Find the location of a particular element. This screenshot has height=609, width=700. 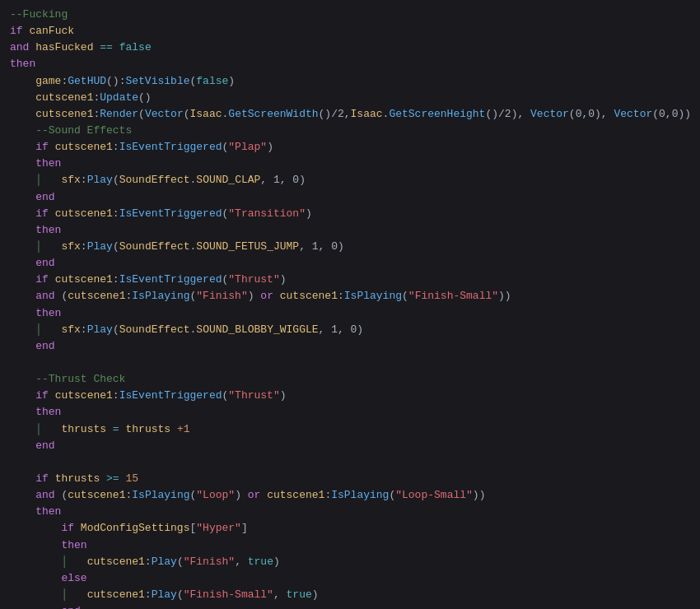

code-token: SOUND_FETUS_JUMP is located at coordinates (247, 247).